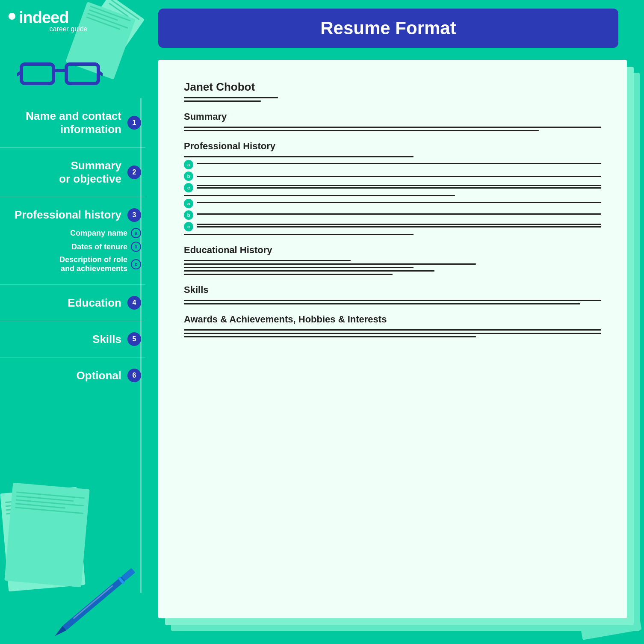 The width and height of the screenshot is (644, 644). What do you see at coordinates (74, 129) in the screenshot?
I see `sidebar-label-1-sub: information` at bounding box center [74, 129].